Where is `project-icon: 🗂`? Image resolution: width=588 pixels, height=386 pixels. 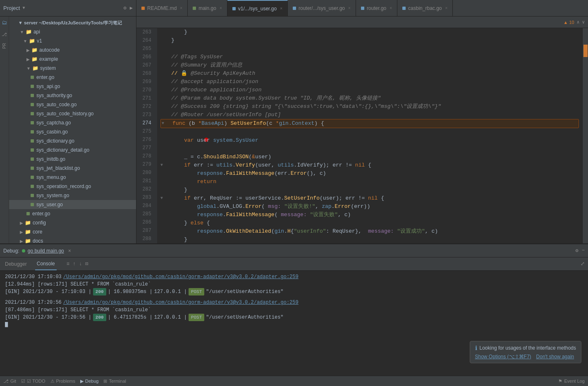 project-icon: 🗂 is located at coordinates (4, 23).